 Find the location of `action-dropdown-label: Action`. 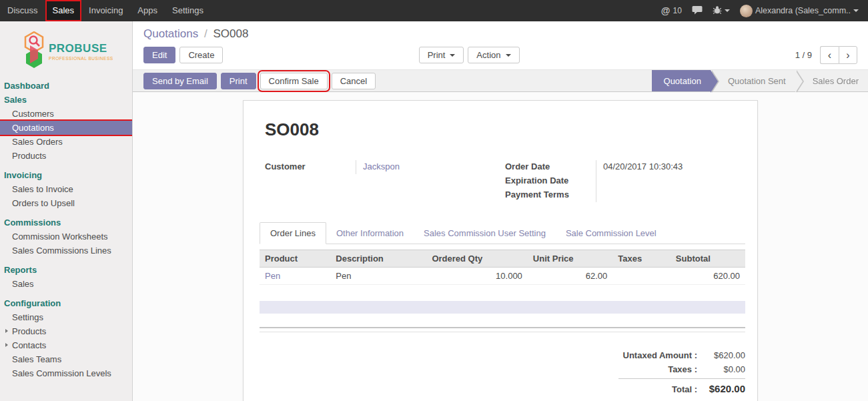

action-dropdown-label: Action is located at coordinates (488, 55).